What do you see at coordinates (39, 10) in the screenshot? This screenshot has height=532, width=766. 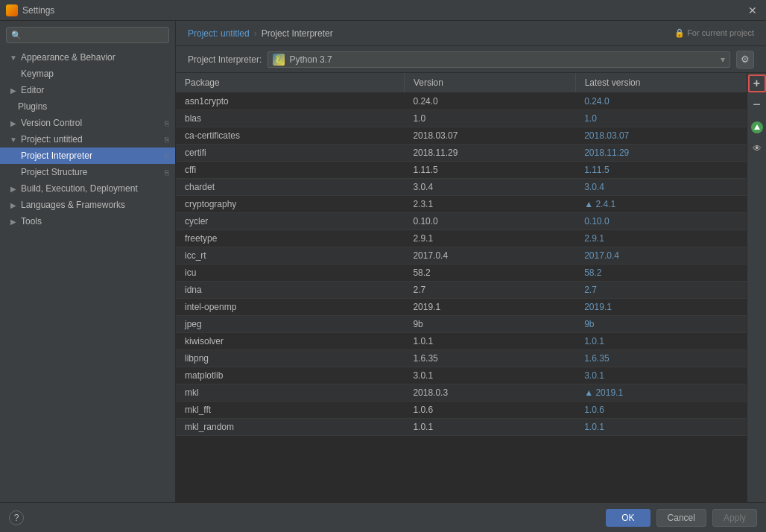 I see `window-title: Settings` at bounding box center [39, 10].